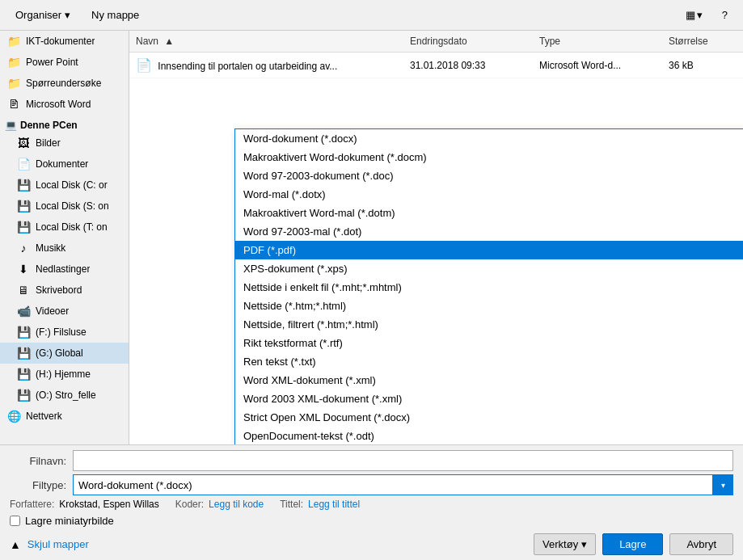 The image size is (743, 560). Describe the element at coordinates (489, 231) in the screenshot. I see `filetype-option: Word 97-2003-mal (*.dot)` at that location.